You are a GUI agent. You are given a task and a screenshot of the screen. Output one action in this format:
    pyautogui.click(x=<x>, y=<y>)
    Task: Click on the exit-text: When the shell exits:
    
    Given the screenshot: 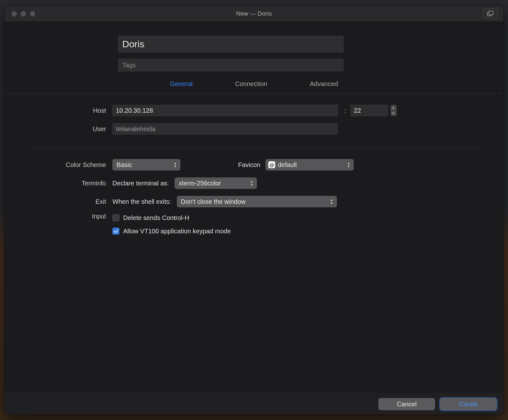 What is the action you would take?
    pyautogui.click(x=142, y=202)
    